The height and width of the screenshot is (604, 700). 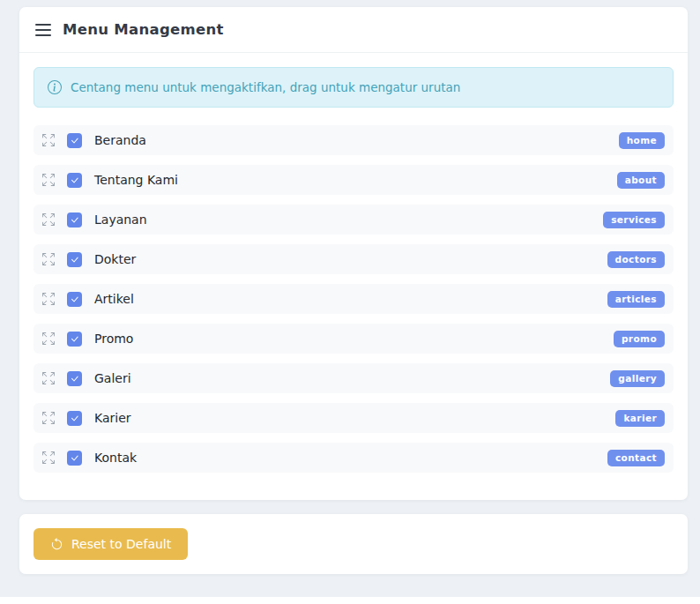 I want to click on page-title: Menu Management, so click(x=143, y=30).